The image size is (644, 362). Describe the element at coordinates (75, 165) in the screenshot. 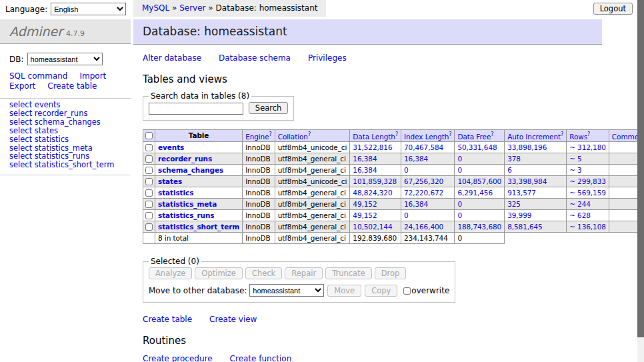

I see `table-link-statistics-short-term: statistics_short_term` at that location.